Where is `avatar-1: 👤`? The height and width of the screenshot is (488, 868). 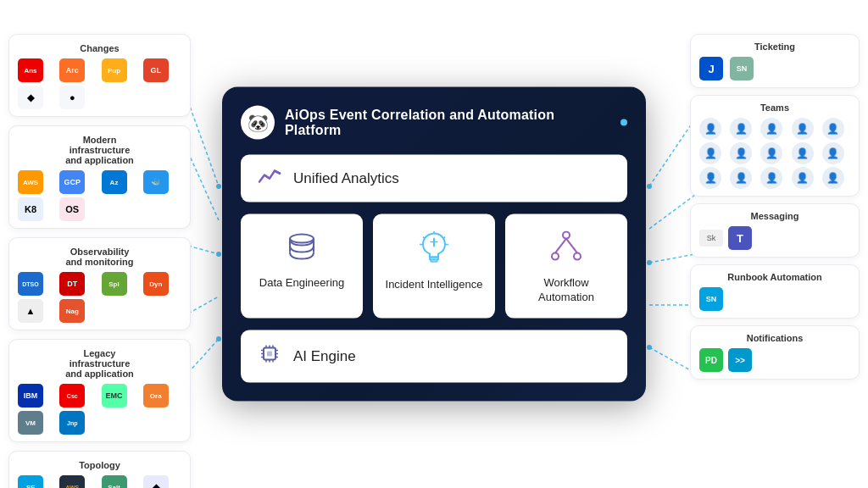
avatar-1: 👤 is located at coordinates (710, 129).